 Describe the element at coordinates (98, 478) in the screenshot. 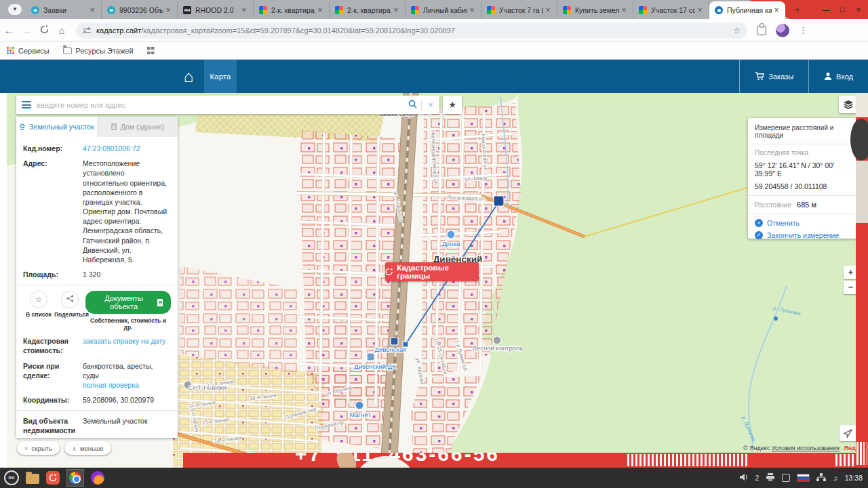

I see `browser-flame-icon` at that location.